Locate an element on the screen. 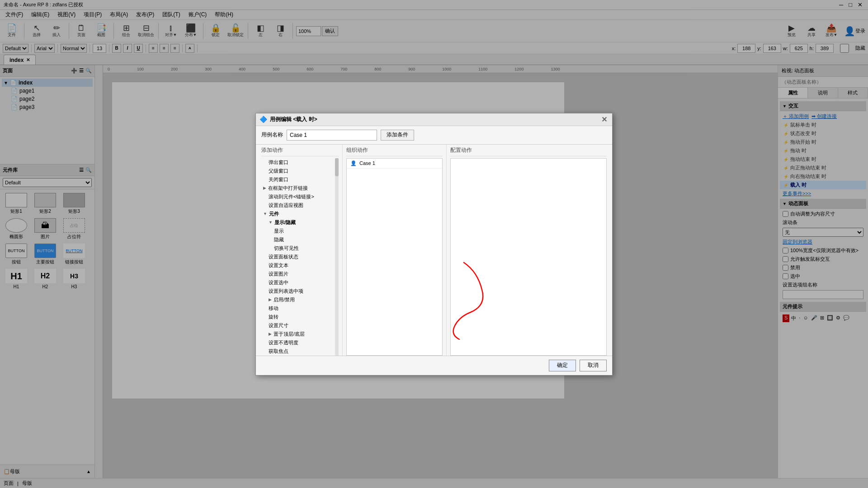 This screenshot has height=488, width=868. add-action-col: 添加动作 弹出窗口 父级窗口 关闭窗口 is located at coordinates (302, 250).